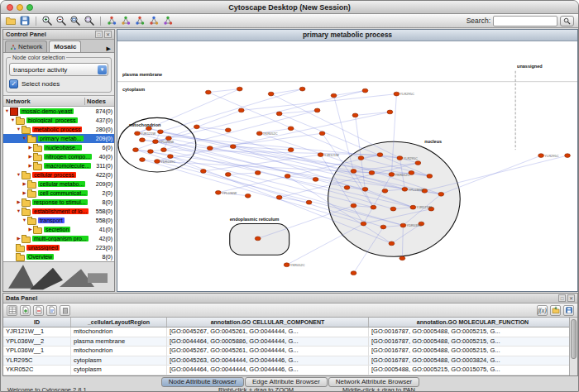 The image size is (579, 392). I want to click on tree-row-nucleobase: ▶nucleobase...6(0), so click(59, 147).